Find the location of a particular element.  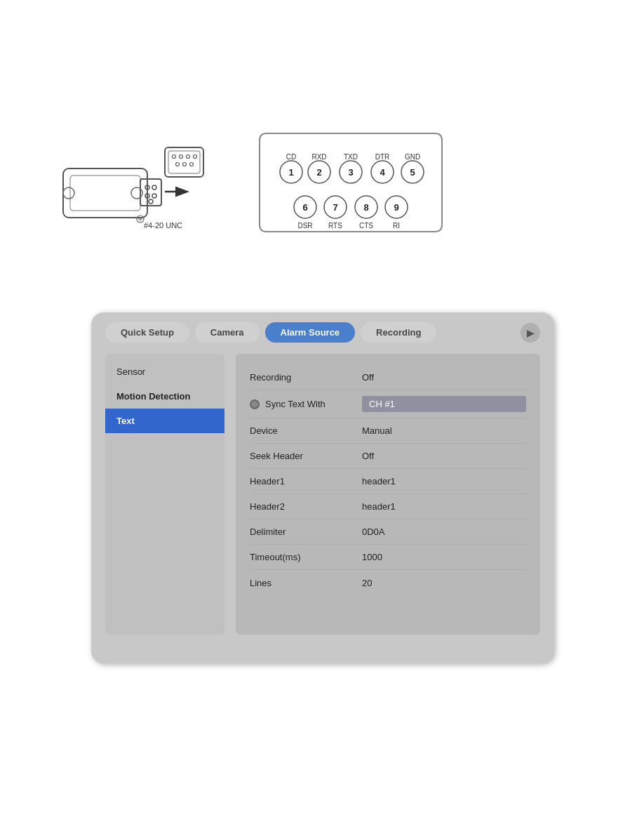

label-header1: Header1 is located at coordinates (306, 482).